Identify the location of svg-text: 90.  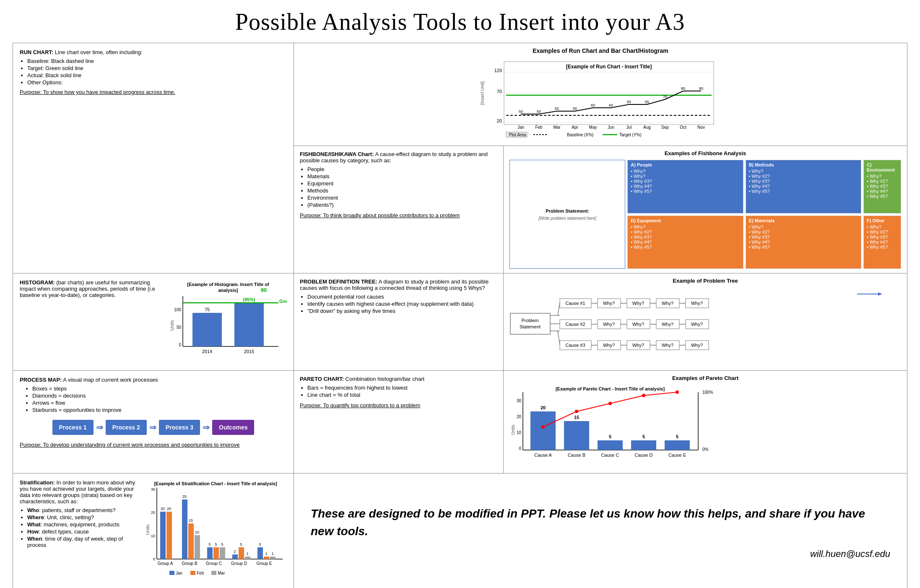
(264, 290).